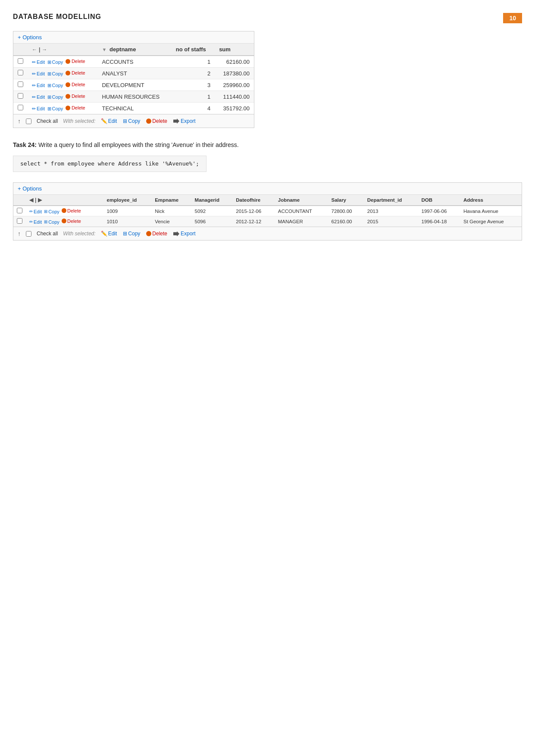  What do you see at coordinates (267, 189) in the screenshot?
I see `panel-options-2: + Options` at bounding box center [267, 189].